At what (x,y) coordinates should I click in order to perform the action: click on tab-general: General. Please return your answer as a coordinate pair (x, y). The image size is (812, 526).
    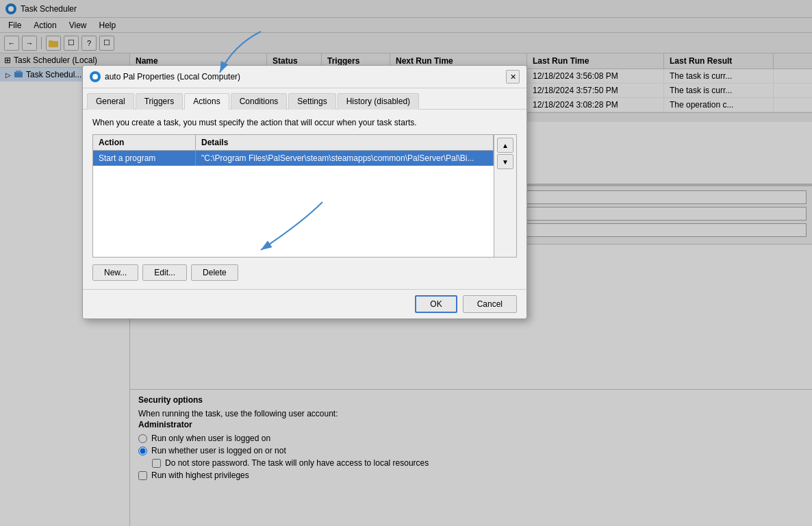
    Looking at the image, I should click on (111, 101).